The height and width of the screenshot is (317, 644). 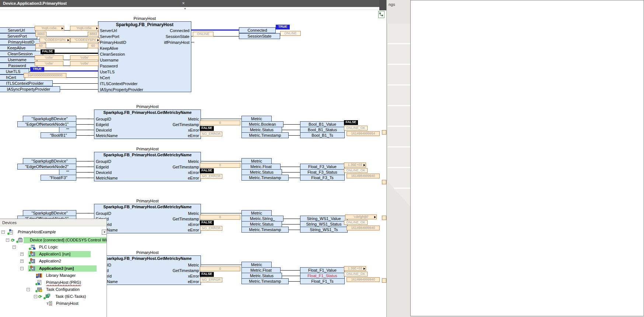 What do you see at coordinates (355, 165) in the screenshot?
I see `fbd-value-badge: 1.35E+03` at bounding box center [355, 165].